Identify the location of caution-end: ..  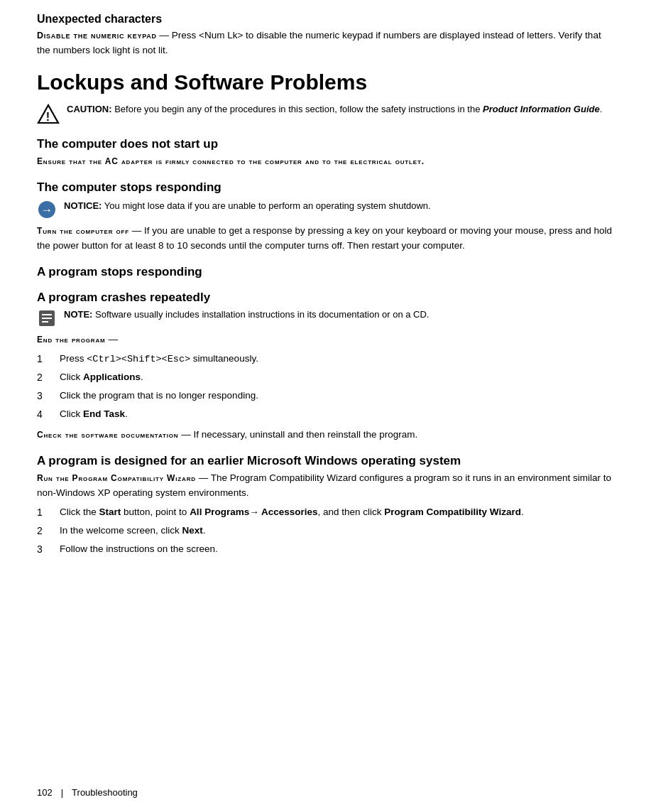
(601, 109).